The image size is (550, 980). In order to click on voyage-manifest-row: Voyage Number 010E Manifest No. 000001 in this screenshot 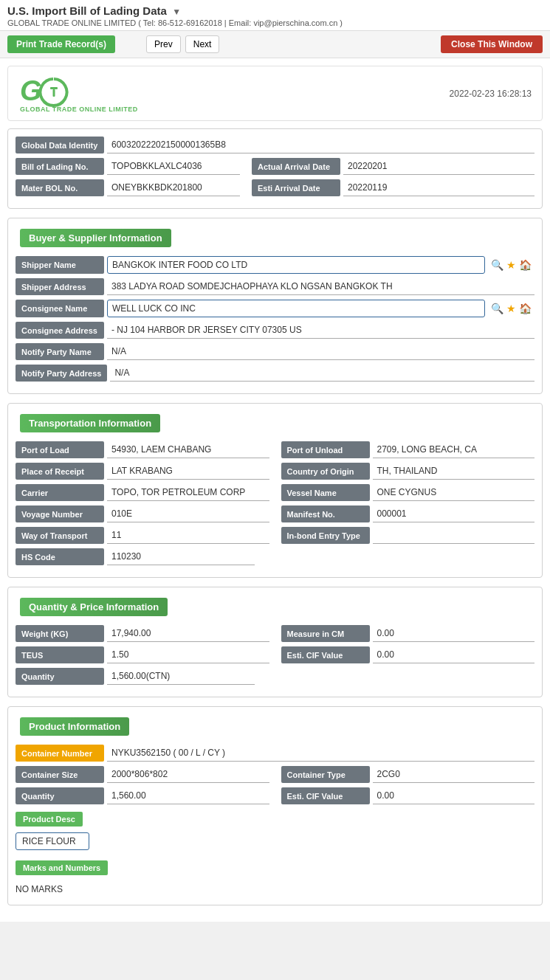, I will do `click(275, 514)`.